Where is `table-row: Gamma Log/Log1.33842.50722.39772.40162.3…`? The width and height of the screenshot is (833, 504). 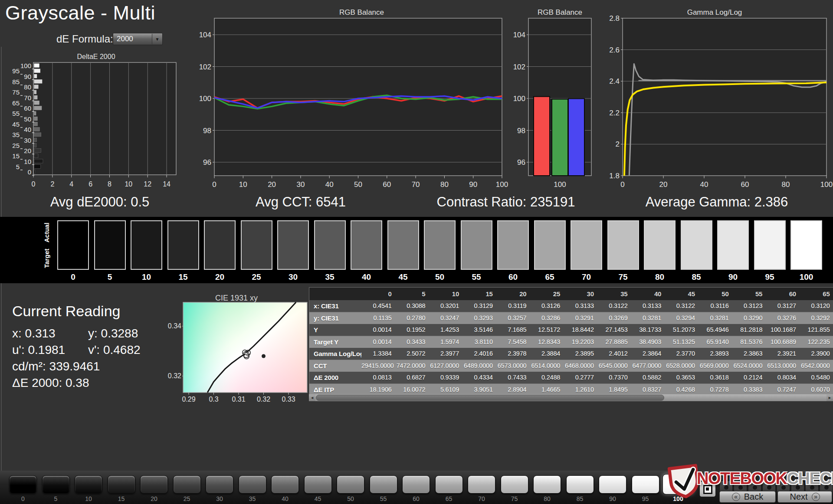 table-row: Gamma Log/Log1.33842.50722.39772.40162.3… is located at coordinates (571, 354).